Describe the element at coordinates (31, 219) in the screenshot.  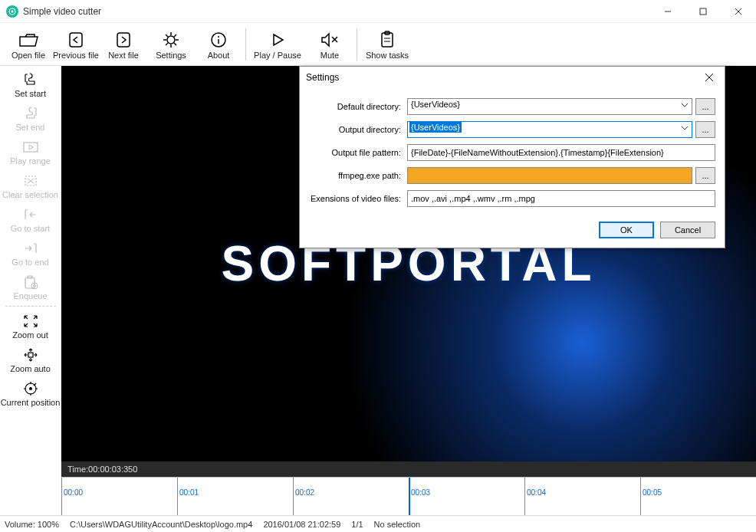
I see `go-to-start-button: Go to start` at that location.